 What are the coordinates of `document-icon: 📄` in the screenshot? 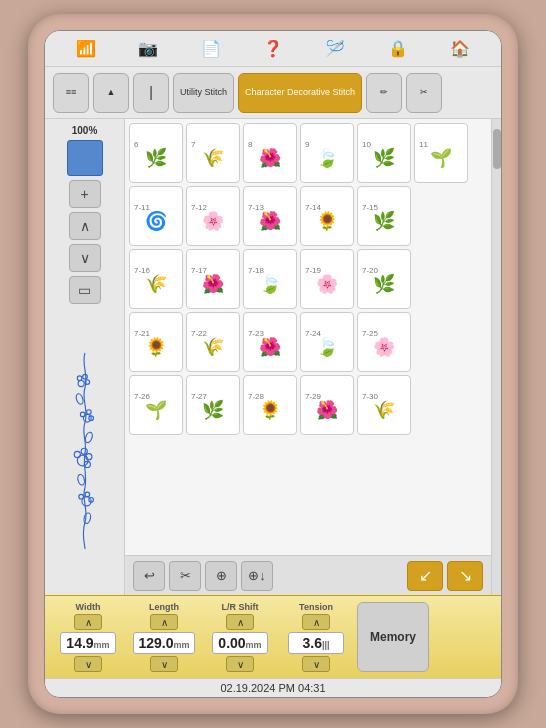 It's located at (211, 48).